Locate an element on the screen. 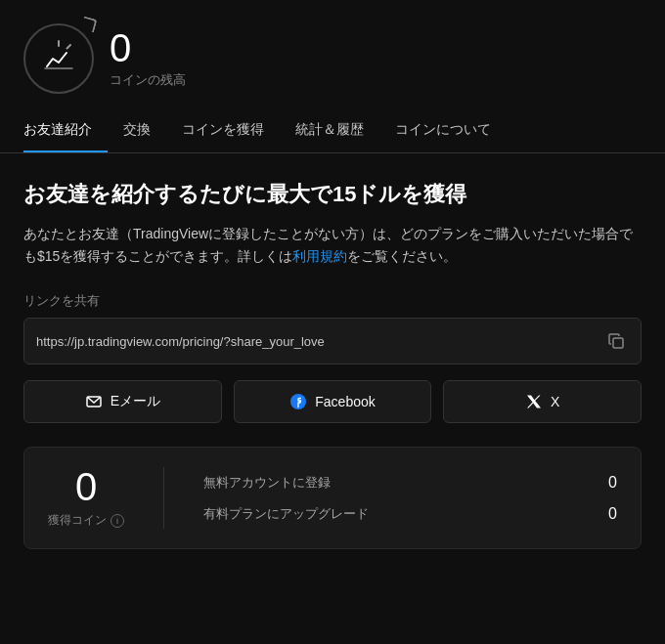  email-icon is located at coordinates (94, 402).